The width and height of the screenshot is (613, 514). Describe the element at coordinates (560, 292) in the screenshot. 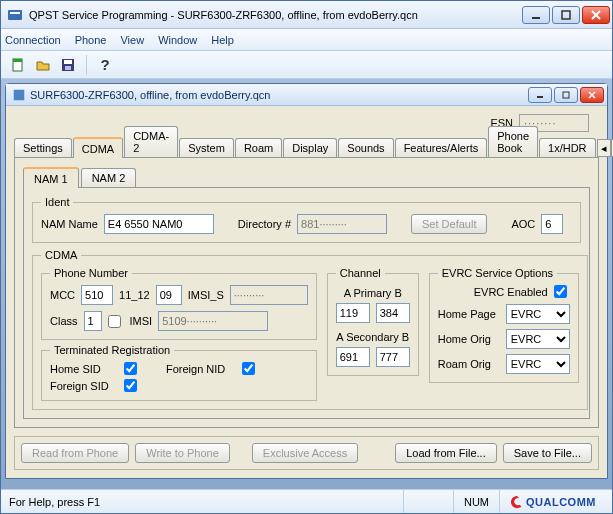

I see `evrc-enabled-checkbox` at that location.